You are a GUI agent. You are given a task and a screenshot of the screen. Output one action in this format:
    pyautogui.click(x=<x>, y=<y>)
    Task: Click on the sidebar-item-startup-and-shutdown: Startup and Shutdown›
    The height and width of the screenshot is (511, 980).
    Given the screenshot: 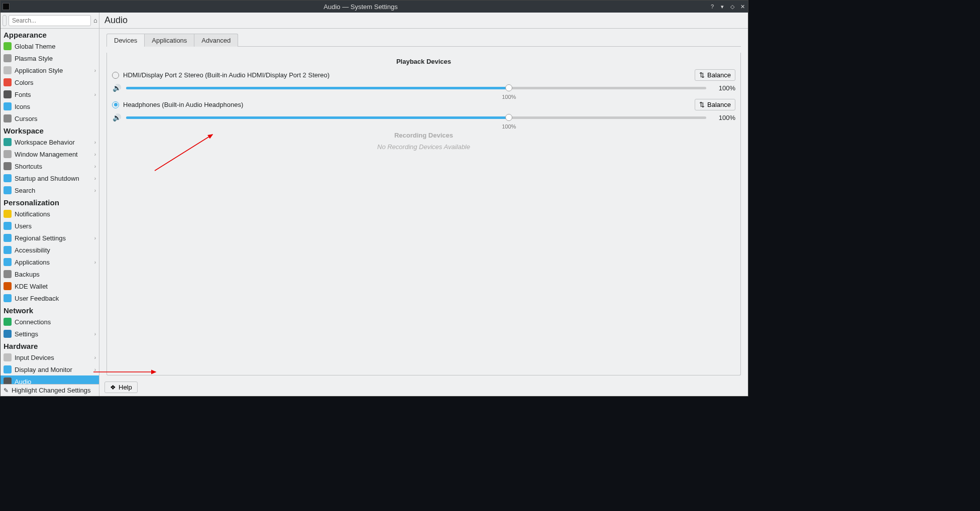 What is the action you would take?
    pyautogui.click(x=50, y=178)
    